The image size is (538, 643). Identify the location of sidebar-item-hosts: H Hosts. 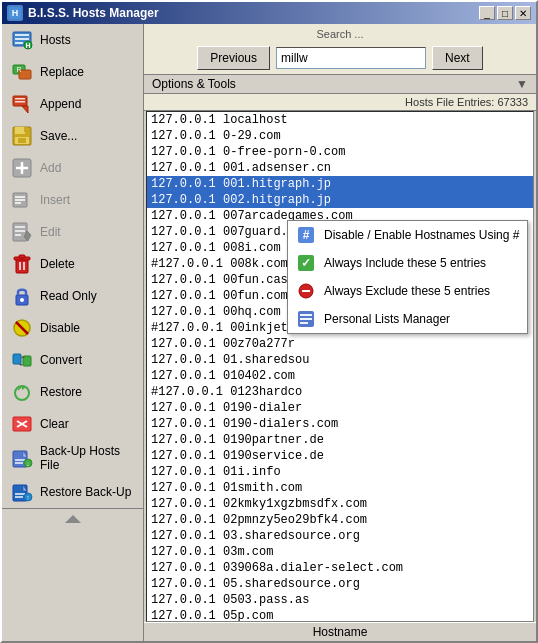
(72, 40).